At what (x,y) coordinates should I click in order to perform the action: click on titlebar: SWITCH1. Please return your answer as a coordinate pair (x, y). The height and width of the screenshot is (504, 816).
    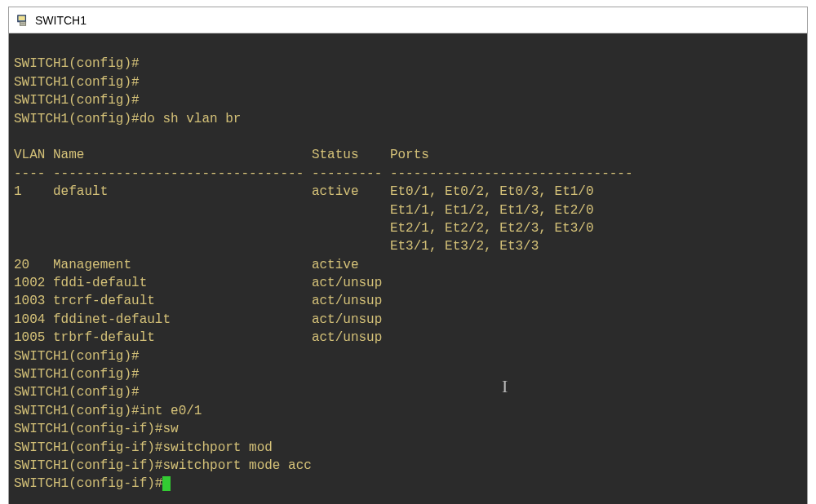
    Looking at the image, I should click on (408, 20).